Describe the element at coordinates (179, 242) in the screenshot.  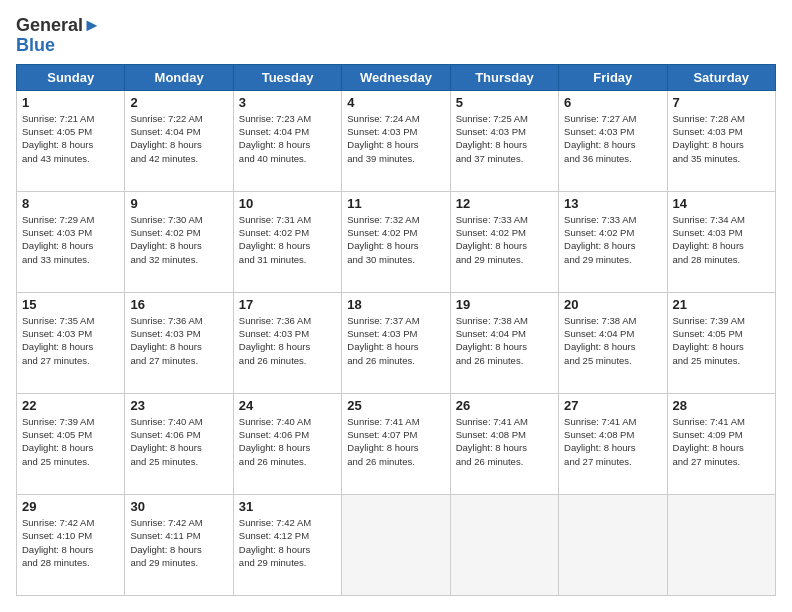
I see `calendar-cell: 9Sunrise: 7:30 AMSunset: 4:02 PMDaylight…` at that location.